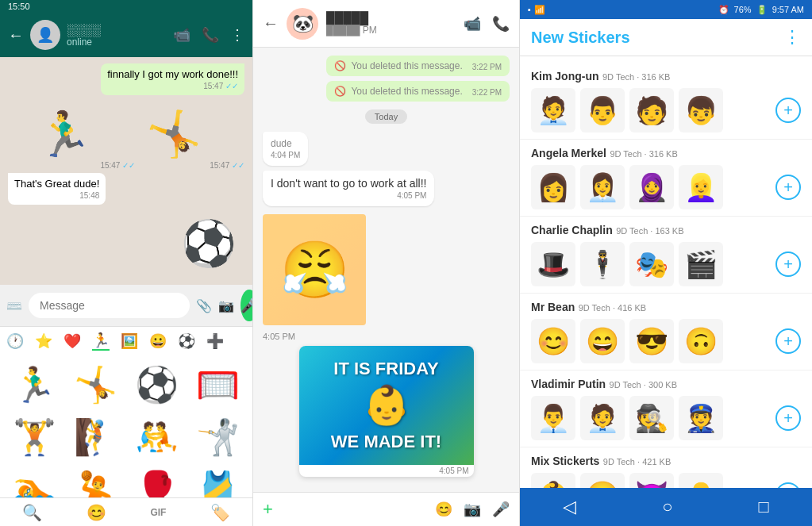 This screenshot has height=526, width=812. Describe the element at coordinates (666, 307) in the screenshot. I see `pack-header-mrbean: Mr Bean 9D Tech · 416 KB` at that location.